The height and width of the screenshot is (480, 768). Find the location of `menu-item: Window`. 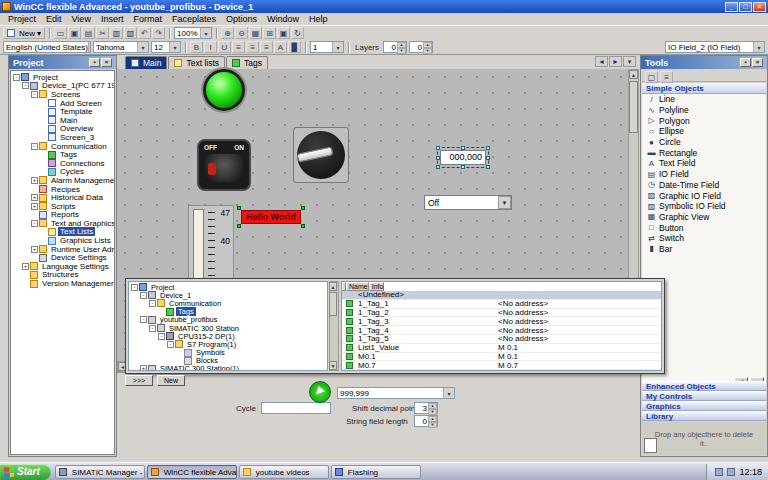

menu-item: Window is located at coordinates (283, 19).